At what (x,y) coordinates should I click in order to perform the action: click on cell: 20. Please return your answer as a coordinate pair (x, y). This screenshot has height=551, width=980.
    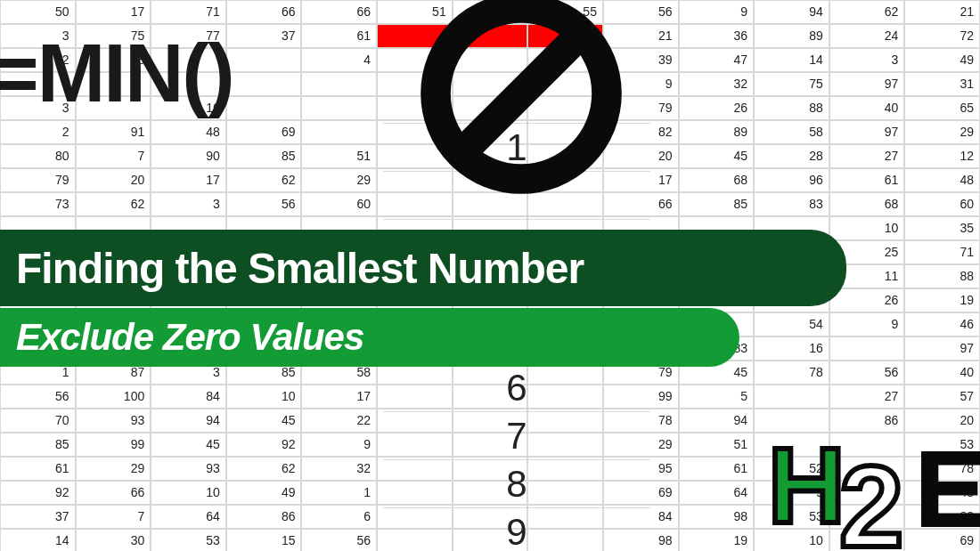
    Looking at the image, I should click on (114, 180).